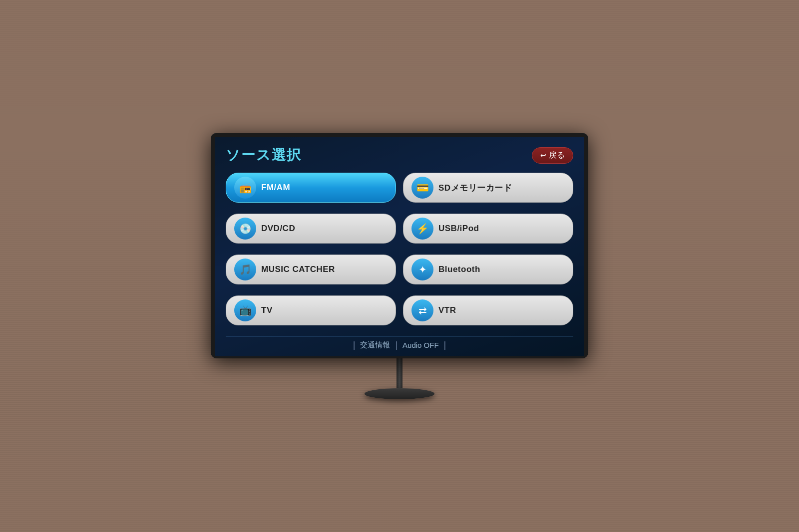 The width and height of the screenshot is (799, 532). What do you see at coordinates (311, 188) in the screenshot?
I see `menu-item-fmam: 📻 FM/AM` at bounding box center [311, 188].